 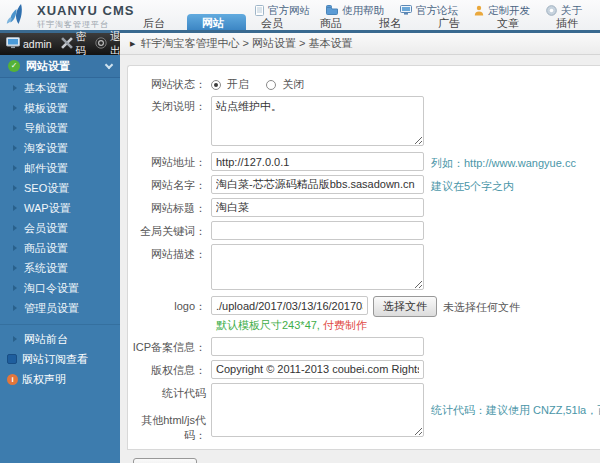 I want to click on keywords-input, so click(x=318, y=230).